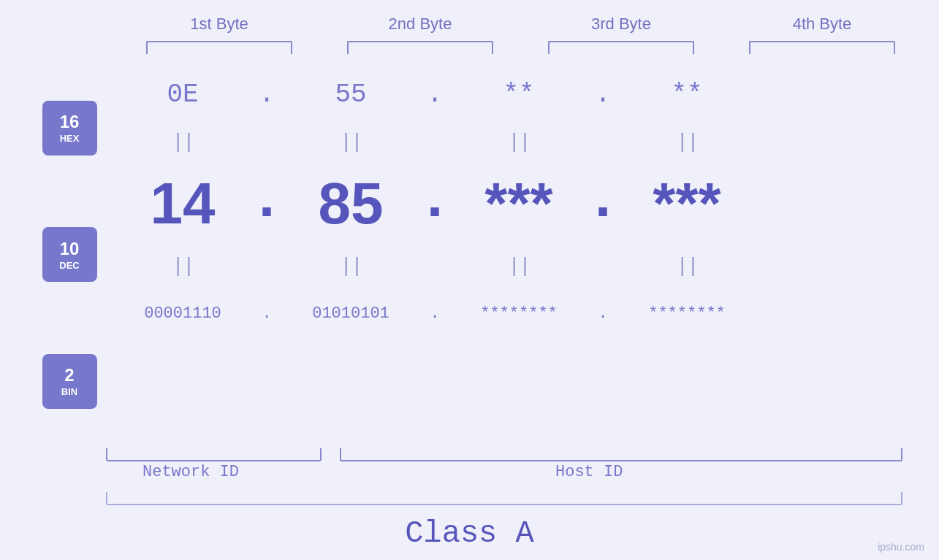 The image size is (939, 560). Describe the element at coordinates (183, 142) in the screenshot. I see `eq1: ||` at that location.